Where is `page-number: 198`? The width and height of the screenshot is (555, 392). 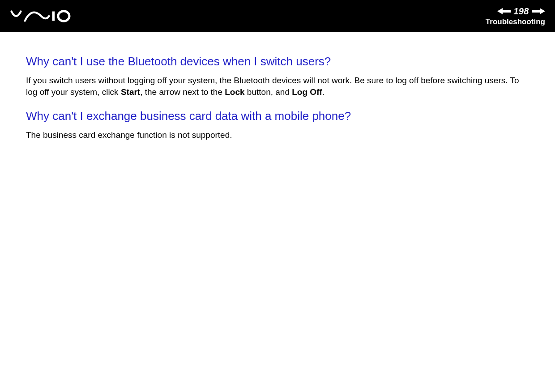
page-number: 198 is located at coordinates (521, 12).